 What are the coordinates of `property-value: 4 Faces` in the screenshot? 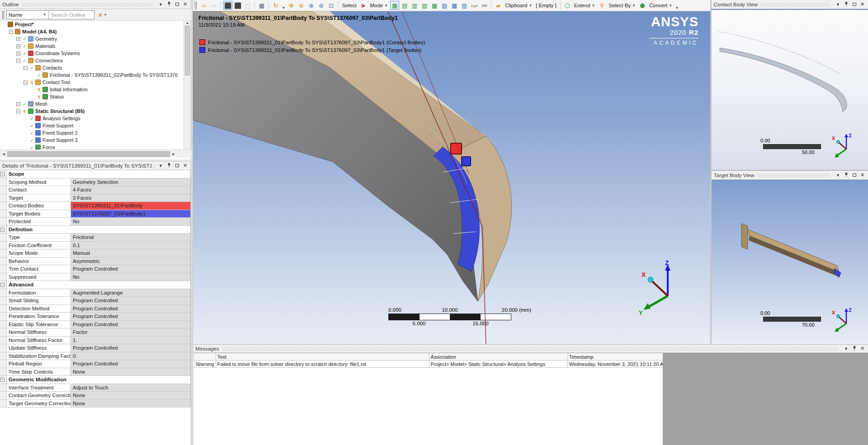 It's located at (131, 190).